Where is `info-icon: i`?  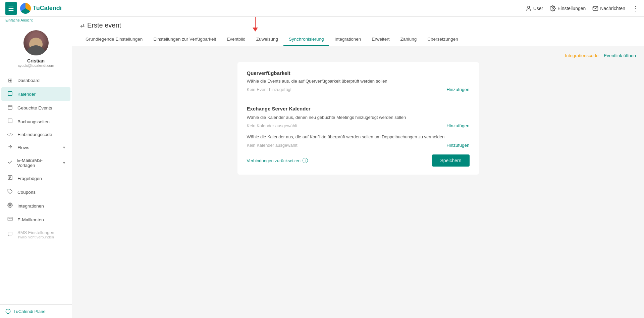
info-icon: i is located at coordinates (305, 161).